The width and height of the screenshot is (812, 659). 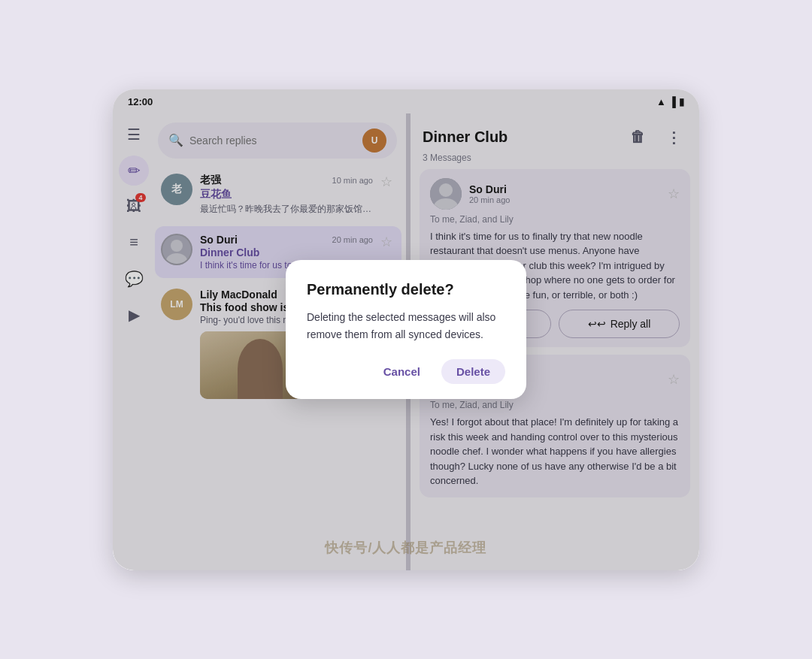 I want to click on dialog-delete-button: Delete, so click(x=474, y=371).